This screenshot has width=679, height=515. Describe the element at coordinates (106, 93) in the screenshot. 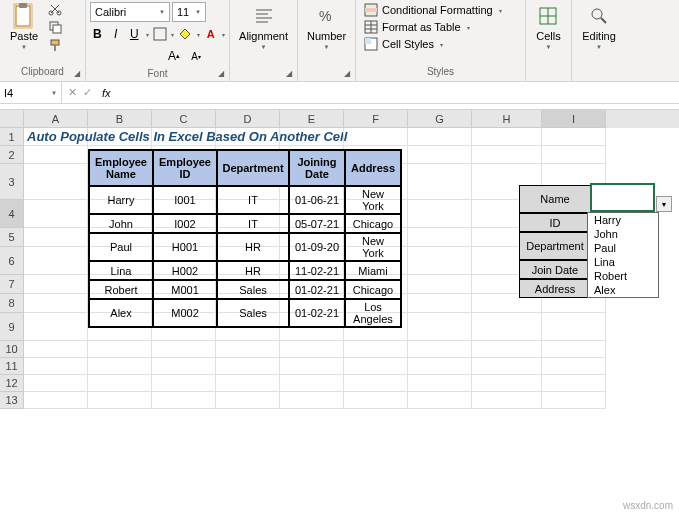

I see `fx-icon: fx` at that location.